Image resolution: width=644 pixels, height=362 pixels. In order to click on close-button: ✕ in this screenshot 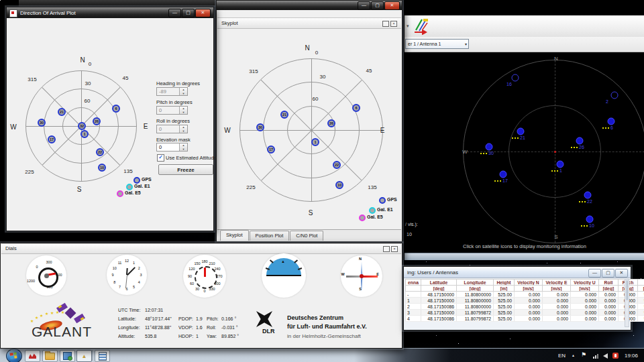, I will do `click(621, 274)`.